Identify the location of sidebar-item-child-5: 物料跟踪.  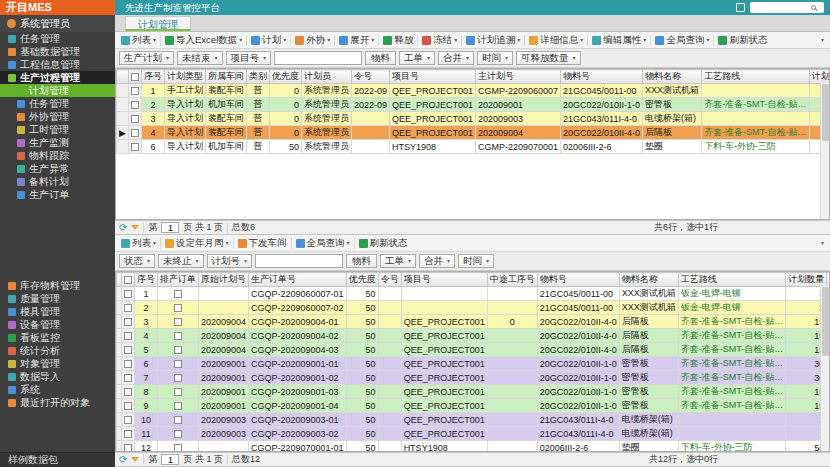
(58, 156).